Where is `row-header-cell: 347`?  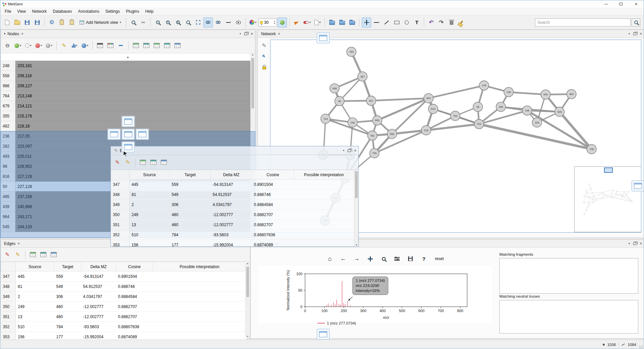 row-header-cell: 347 is located at coordinates (120, 185).